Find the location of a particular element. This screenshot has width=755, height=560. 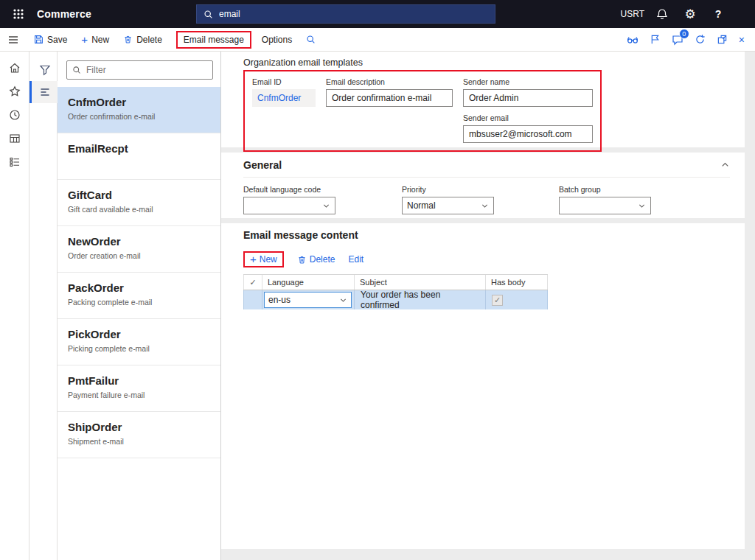

message-content-grid: Language Subject Has body en-us is located at coordinates (395, 292).